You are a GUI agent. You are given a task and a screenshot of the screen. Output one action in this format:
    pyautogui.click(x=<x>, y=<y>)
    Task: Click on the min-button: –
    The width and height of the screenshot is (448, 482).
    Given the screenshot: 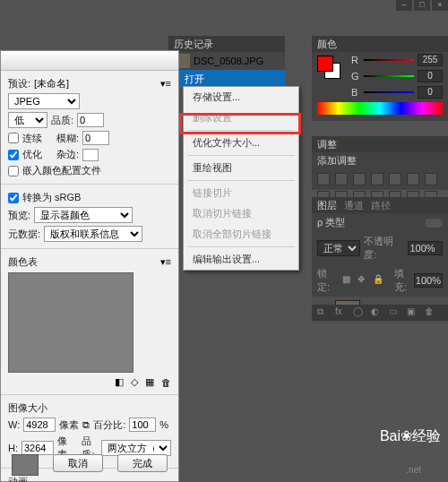 What is the action you would take?
    pyautogui.click(x=404, y=5)
    